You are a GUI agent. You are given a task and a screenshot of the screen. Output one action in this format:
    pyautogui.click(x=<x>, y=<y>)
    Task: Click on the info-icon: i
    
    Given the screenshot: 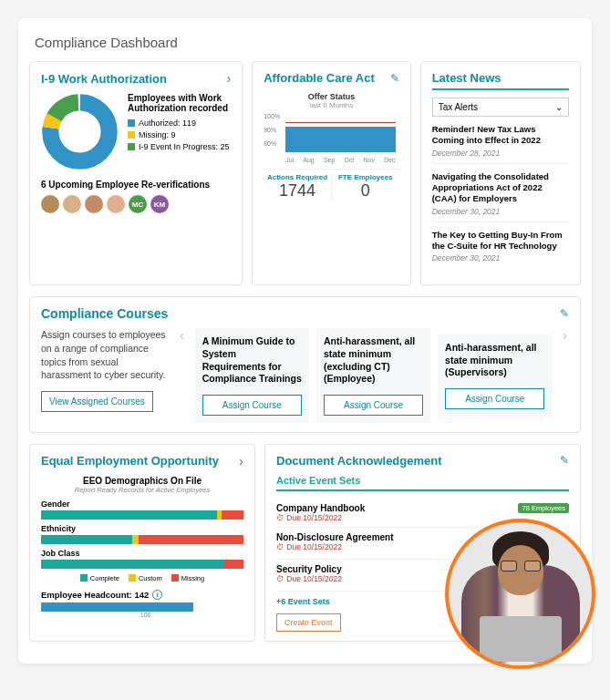 What is the action you would take?
    pyautogui.click(x=157, y=594)
    